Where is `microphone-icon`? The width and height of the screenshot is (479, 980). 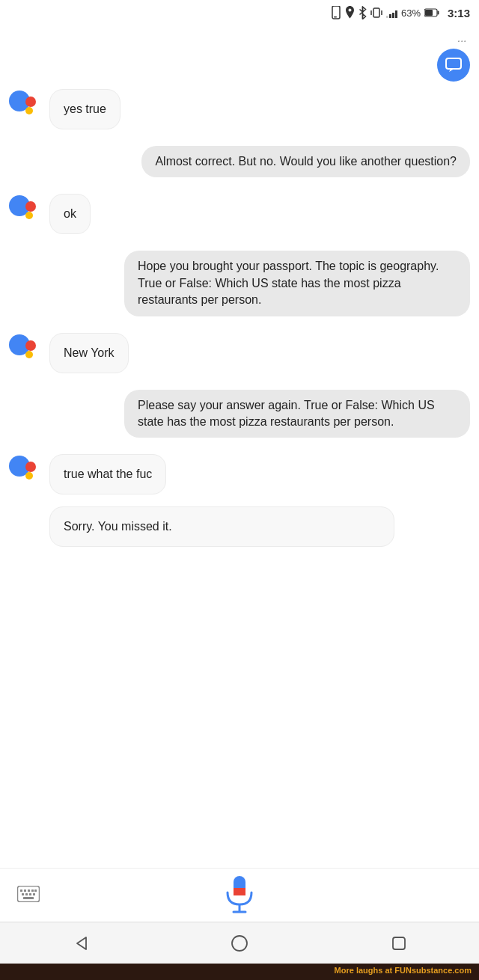
microphone-icon is located at coordinates (240, 894).